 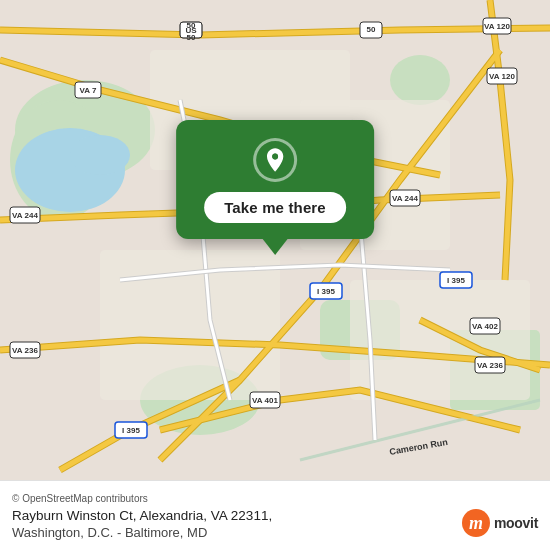 I want to click on popup-card: Take me there, so click(x=275, y=180).